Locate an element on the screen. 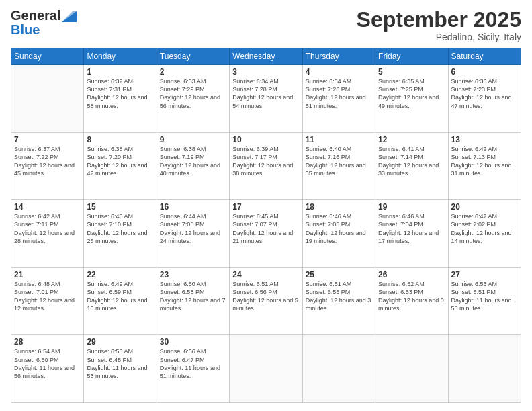 Image resolution: width=532 pixels, height=411 pixels. table-row: 15Sunrise: 6:43 AMSunset: 7:10 PMDayligh… is located at coordinates (120, 234).